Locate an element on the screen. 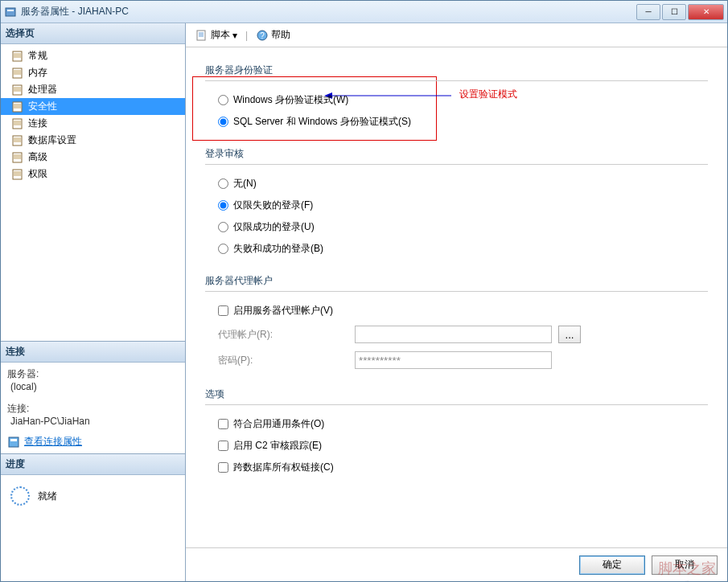 The height and width of the screenshot is (582, 728). app-icon is located at coordinates (10, 12).